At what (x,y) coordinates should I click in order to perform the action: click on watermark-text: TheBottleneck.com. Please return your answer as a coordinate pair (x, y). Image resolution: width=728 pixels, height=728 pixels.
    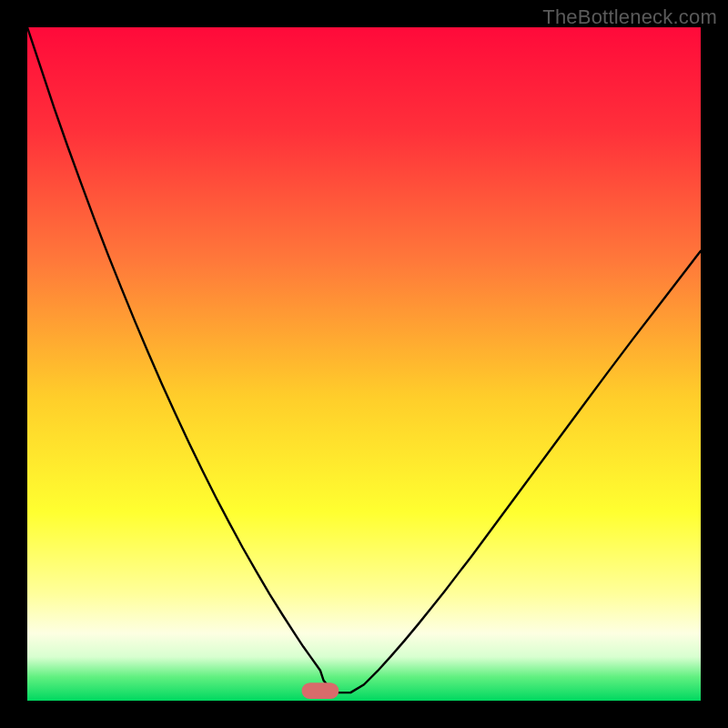
    Looking at the image, I should click on (630, 17).